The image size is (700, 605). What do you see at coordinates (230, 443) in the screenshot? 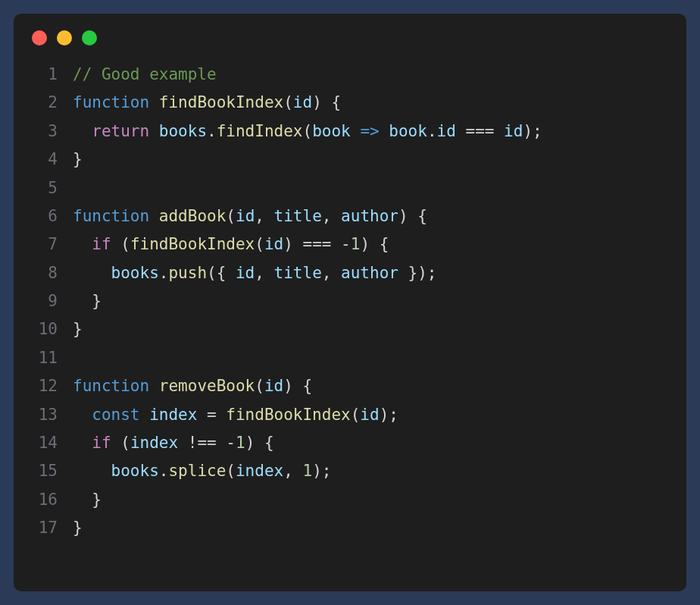
I see `token: -` at bounding box center [230, 443].